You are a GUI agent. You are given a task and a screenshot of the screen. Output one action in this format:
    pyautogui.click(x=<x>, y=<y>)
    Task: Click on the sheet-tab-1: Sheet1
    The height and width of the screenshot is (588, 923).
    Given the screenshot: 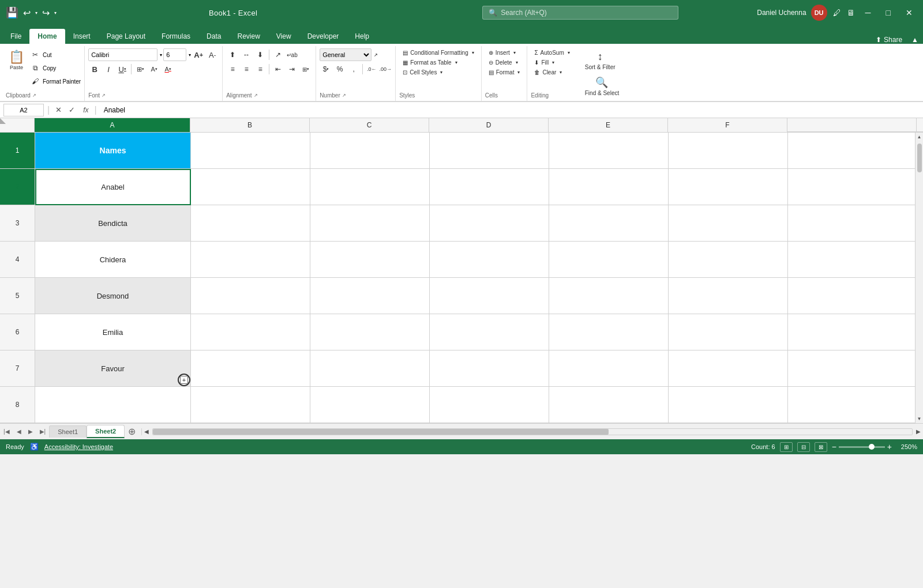 What is the action you would take?
    pyautogui.click(x=68, y=431)
    